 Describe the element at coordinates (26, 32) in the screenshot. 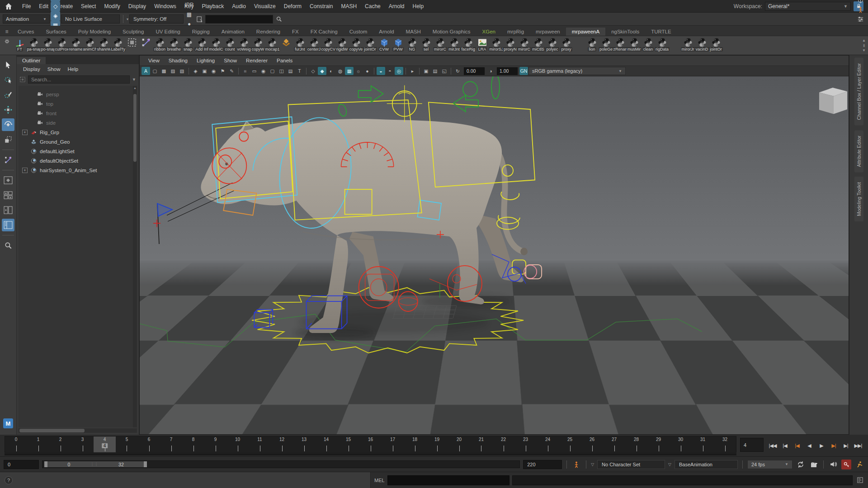

I see `shelf-tab-curves: Curves` at that location.